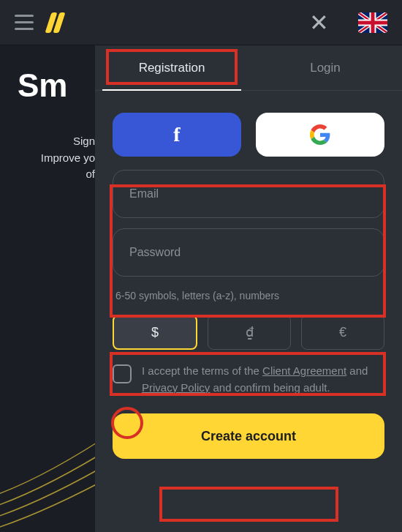  Describe the element at coordinates (249, 252) in the screenshot. I see `password-field` at that location.